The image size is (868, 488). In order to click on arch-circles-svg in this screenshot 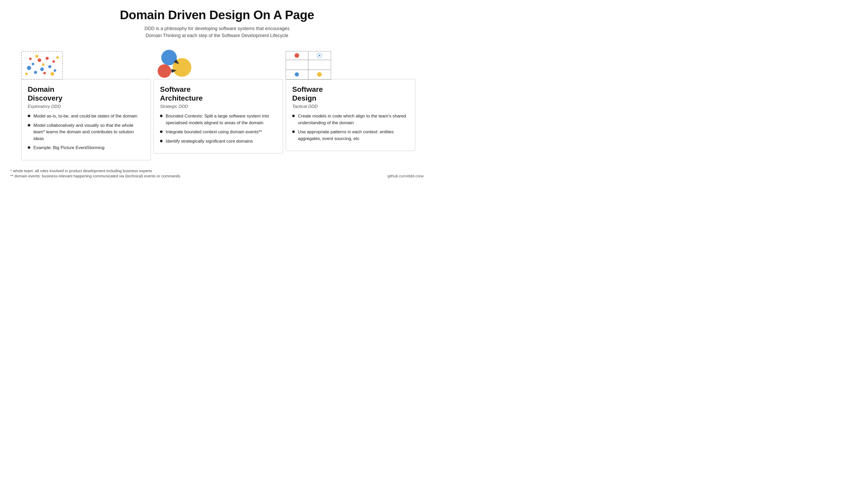, I will do `click(175, 65)`.